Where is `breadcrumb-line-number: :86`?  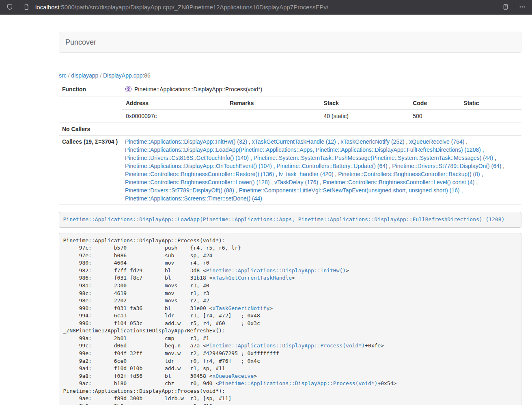
breadcrumb-line-number: :86 is located at coordinates (146, 75).